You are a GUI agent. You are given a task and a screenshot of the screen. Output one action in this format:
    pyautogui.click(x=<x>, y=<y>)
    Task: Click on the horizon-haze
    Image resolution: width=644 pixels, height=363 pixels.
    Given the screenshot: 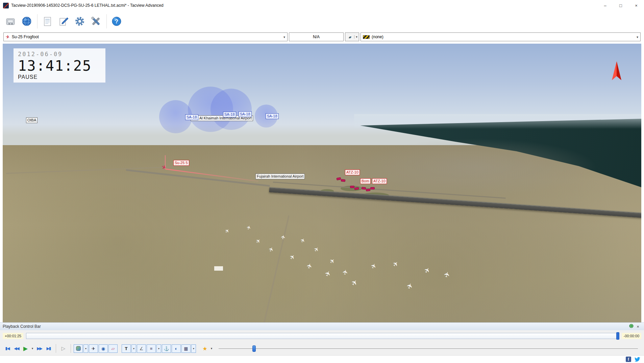 What is the action you would take?
    pyautogui.click(x=498, y=121)
    